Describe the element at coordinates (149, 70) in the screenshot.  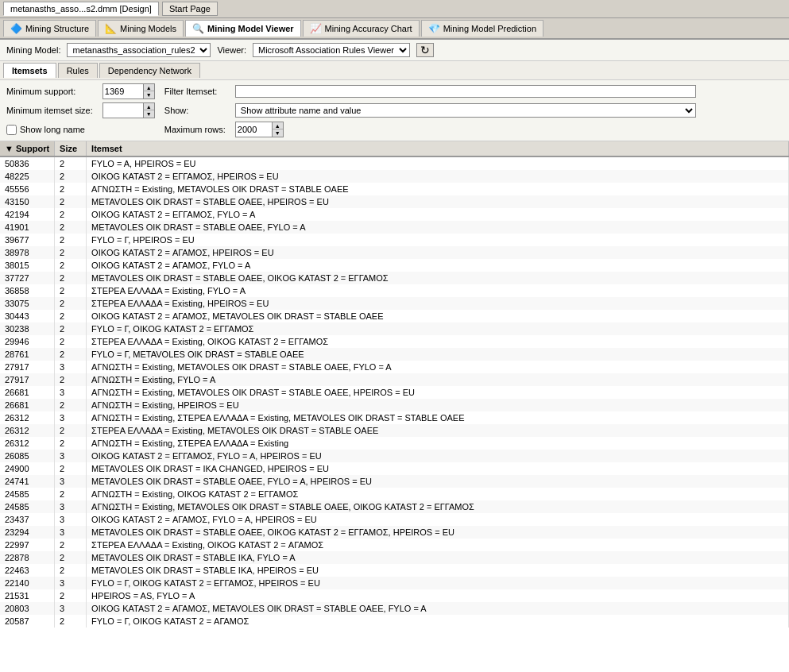
I see `sub-tab-dependency-network: Dependency Network` at that location.